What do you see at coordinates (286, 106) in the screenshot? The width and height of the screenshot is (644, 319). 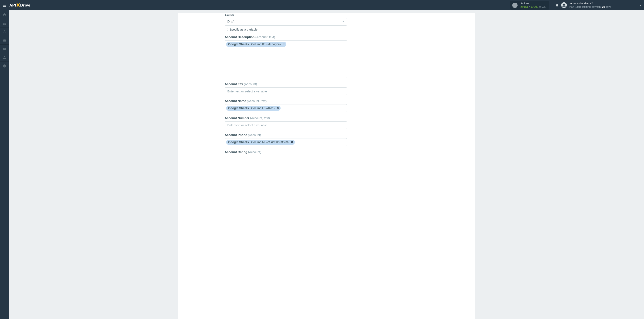 I see `field-account-name: Account Name (Account, text) Google Shee…` at bounding box center [286, 106].